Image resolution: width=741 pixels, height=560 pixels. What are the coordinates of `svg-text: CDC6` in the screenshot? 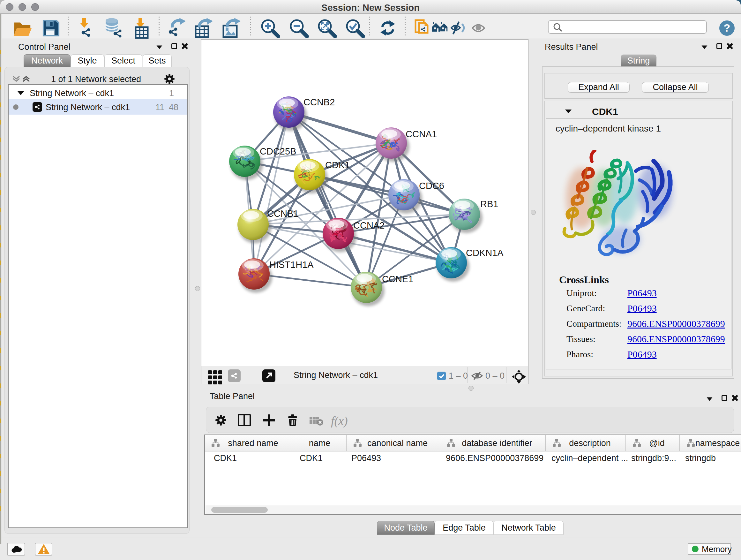 It's located at (431, 186).